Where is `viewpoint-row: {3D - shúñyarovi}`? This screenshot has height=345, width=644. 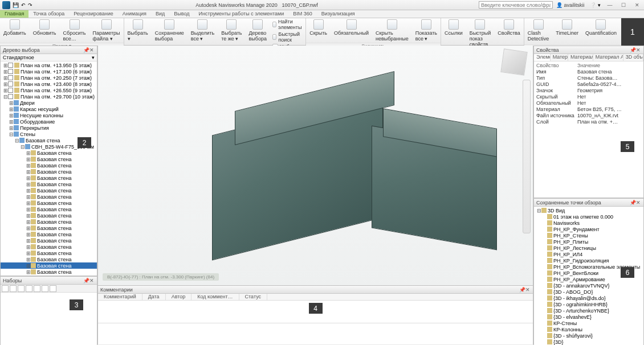 viewpoint-row: {3D - shúñyarovi} is located at coordinates (589, 336).